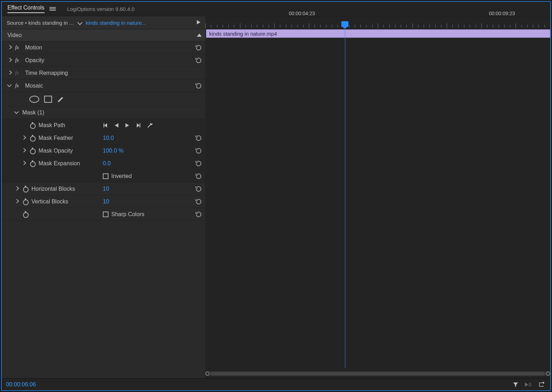 The height and width of the screenshot is (392, 552). Describe the element at coordinates (53, 189) in the screenshot. I see `hblocks-label: Horizontal Blocks` at that location.